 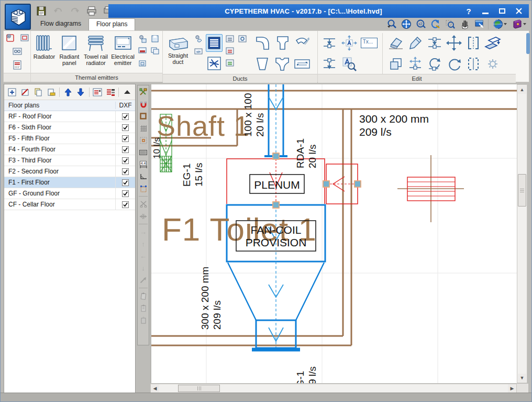 I want to click on redo-button, so click(x=75, y=11).